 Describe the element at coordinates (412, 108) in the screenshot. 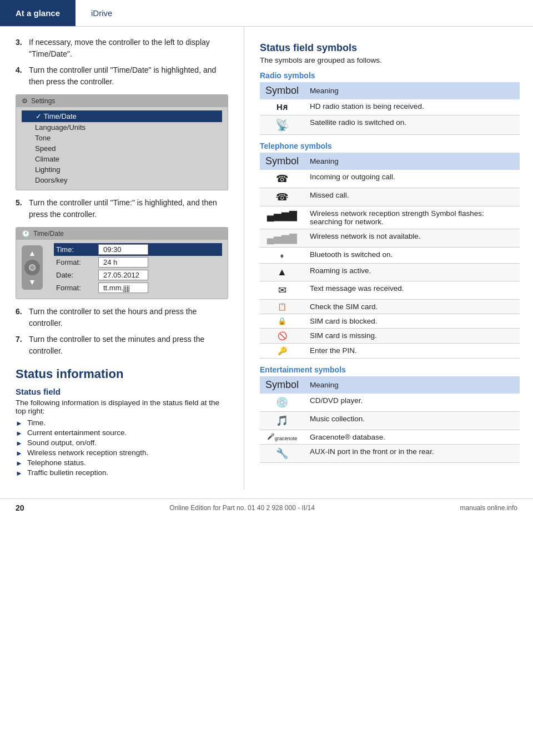

I see `hd-radio-meaning: HD radio station is being received.` at that location.